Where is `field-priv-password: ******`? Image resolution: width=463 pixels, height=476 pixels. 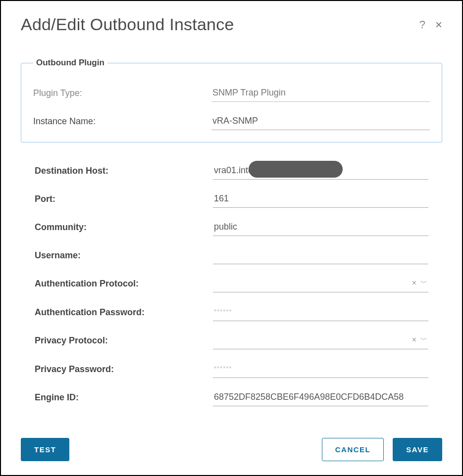
field-priv-password: ****** is located at coordinates (321, 369).